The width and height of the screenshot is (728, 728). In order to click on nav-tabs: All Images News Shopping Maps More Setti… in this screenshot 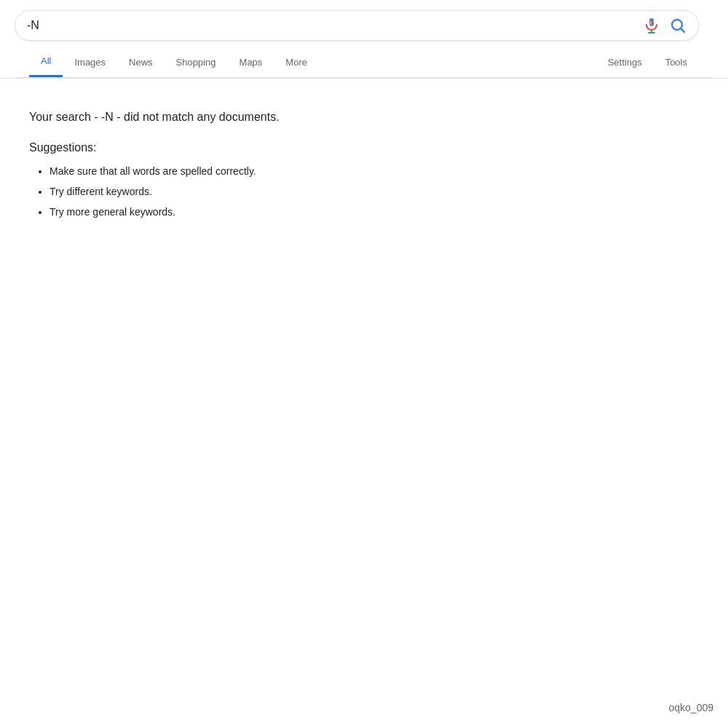, I will do `click(364, 63)`.